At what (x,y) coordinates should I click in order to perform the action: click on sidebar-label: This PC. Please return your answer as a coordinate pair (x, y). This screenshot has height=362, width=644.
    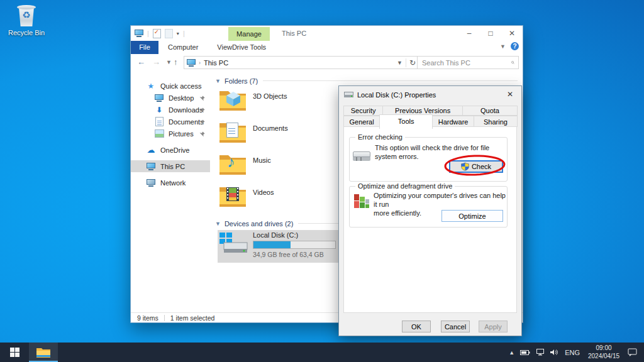
    Looking at the image, I should click on (172, 167).